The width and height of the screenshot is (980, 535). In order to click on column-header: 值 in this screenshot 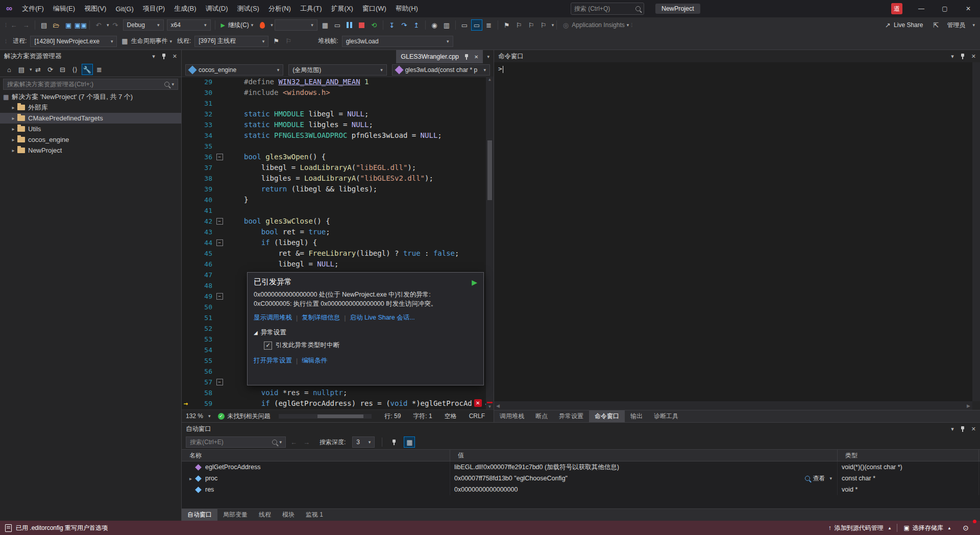, I will do `click(644, 455)`.